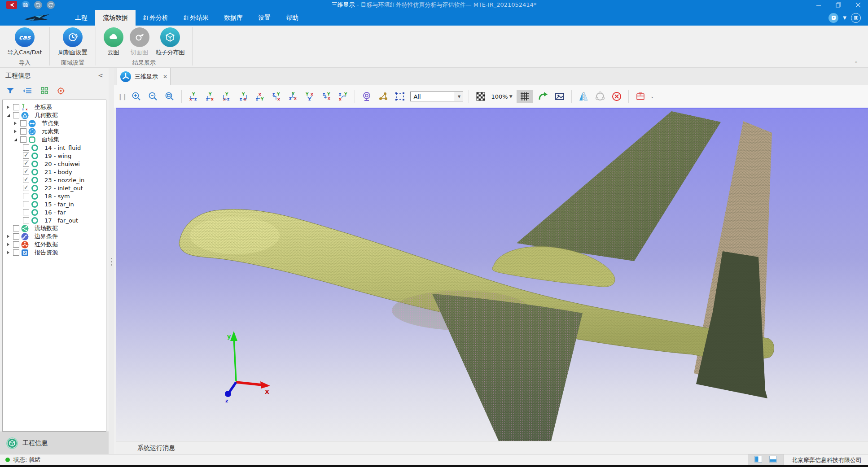 This screenshot has width=868, height=467. Describe the element at coordinates (233, 18) in the screenshot. I see `menu-item-database: 数据库` at that location.